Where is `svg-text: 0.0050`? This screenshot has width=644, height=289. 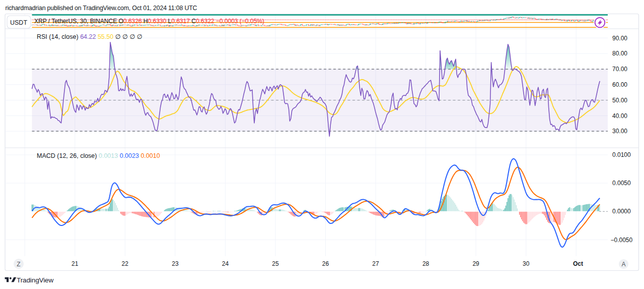 svg-text: 0.0050 is located at coordinates (621, 183).